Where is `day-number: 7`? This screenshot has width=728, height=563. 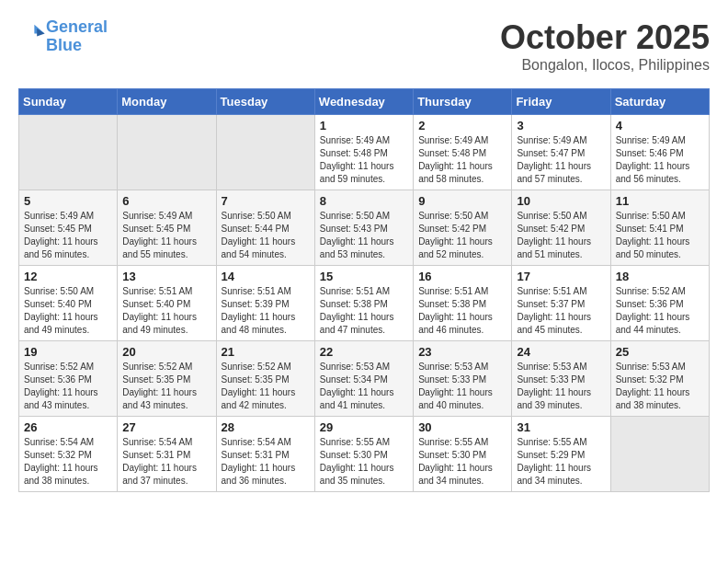
day-number: 7 is located at coordinates (266, 201).